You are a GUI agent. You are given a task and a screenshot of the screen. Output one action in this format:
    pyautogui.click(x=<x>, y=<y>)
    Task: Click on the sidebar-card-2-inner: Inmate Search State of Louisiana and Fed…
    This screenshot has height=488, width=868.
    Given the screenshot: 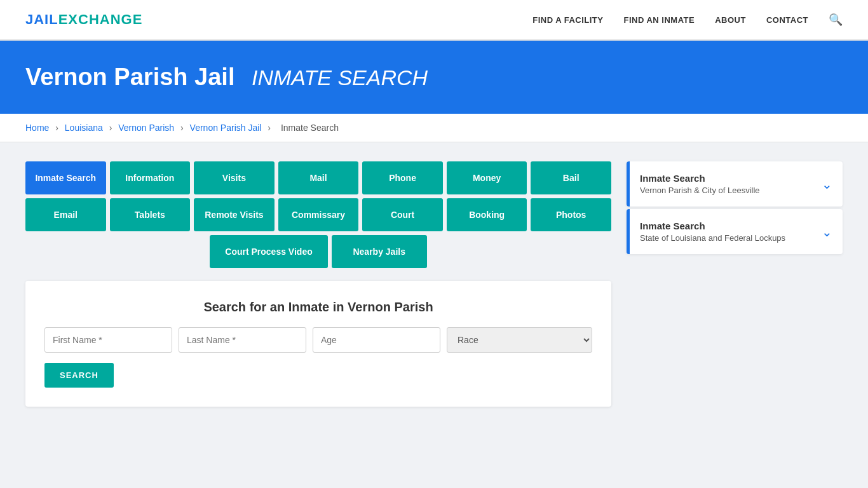 What is the action you would take?
    pyautogui.click(x=736, y=231)
    